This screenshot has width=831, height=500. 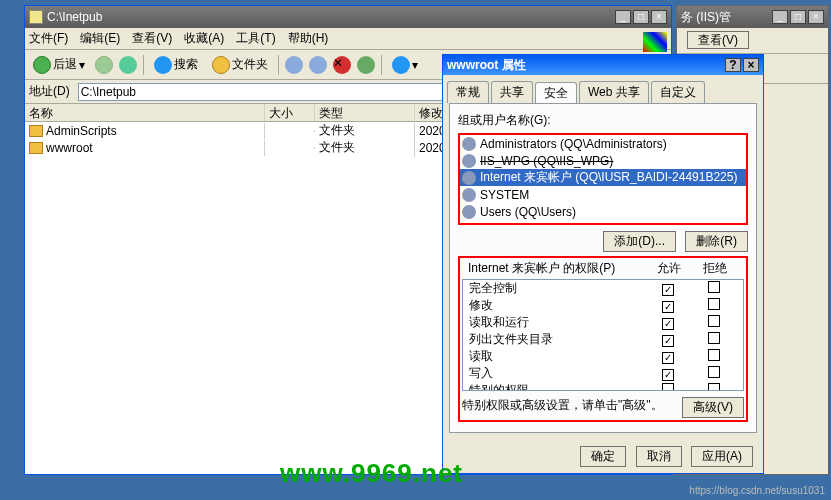 I want to click on group-users-label: 组或用户名称(G):, so click(x=603, y=120).